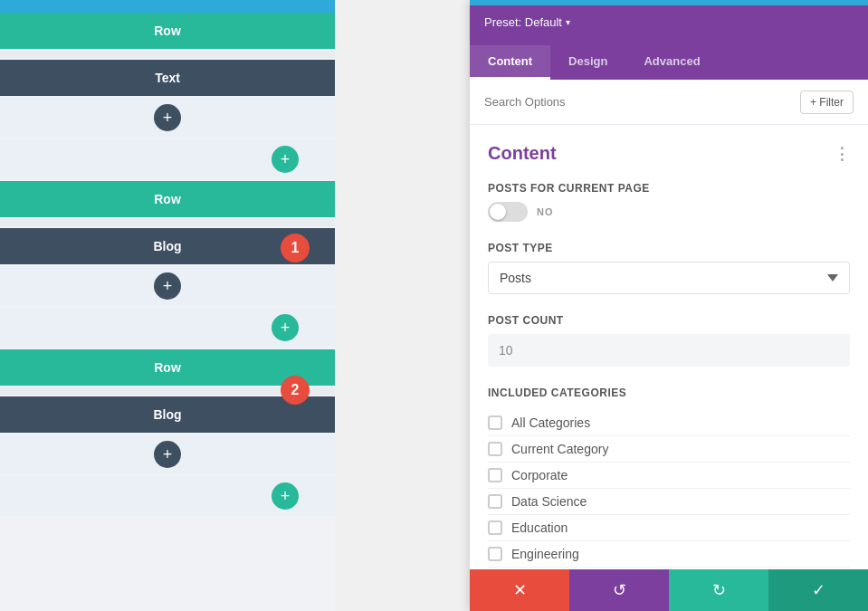 This screenshot has width=868, height=611. Describe the element at coordinates (559, 449) in the screenshot. I see `category-label-current: Current Category` at that location.